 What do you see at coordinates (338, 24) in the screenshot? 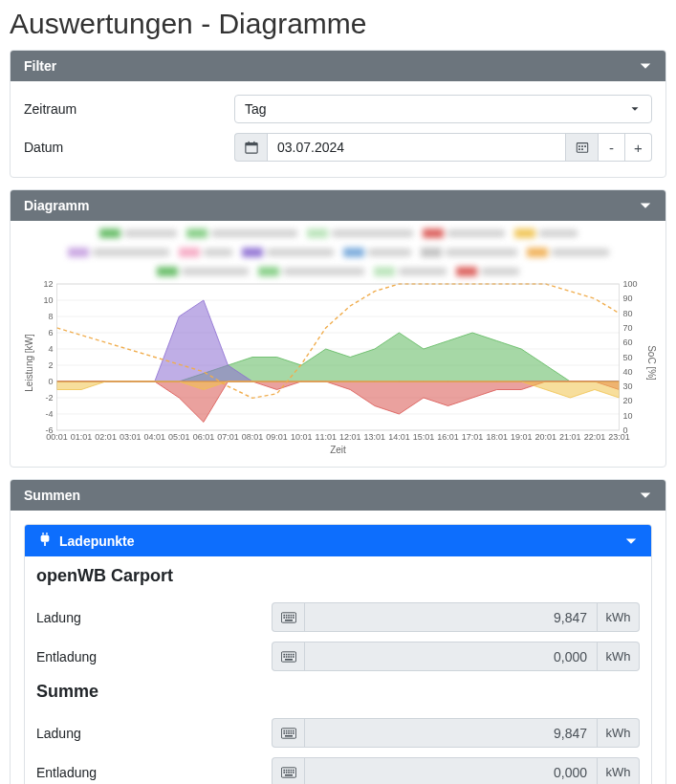
I see `page-title: Auswertungen - Diagramme` at bounding box center [338, 24].